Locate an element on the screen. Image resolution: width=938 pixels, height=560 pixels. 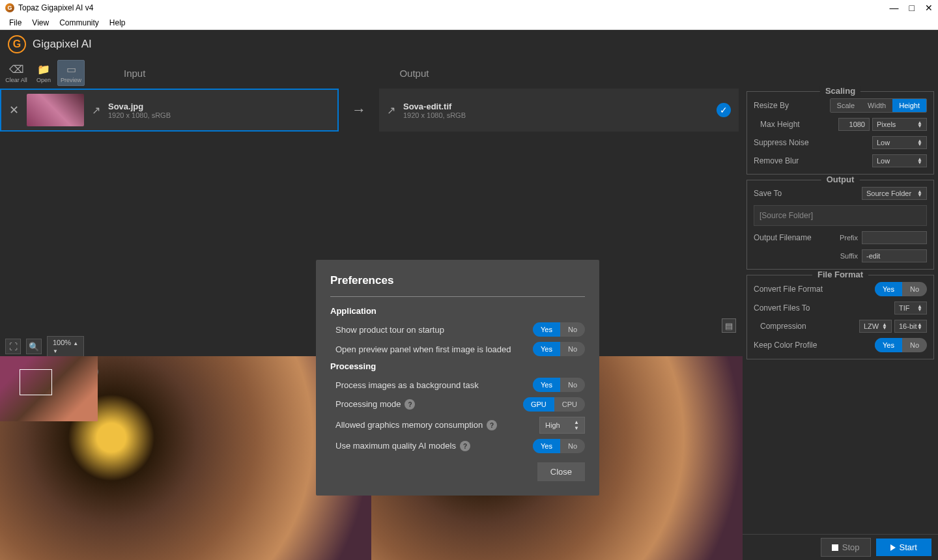
file-row: ✕ ↗ Sova.jpg 1920 x 1080, sRGB → ↗ Sova-… is located at coordinates (371, 110).